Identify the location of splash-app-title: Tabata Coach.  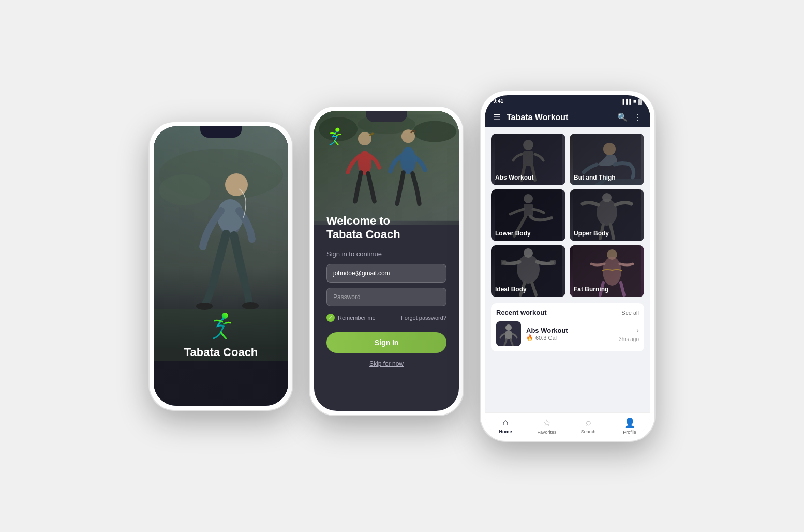
(221, 352).